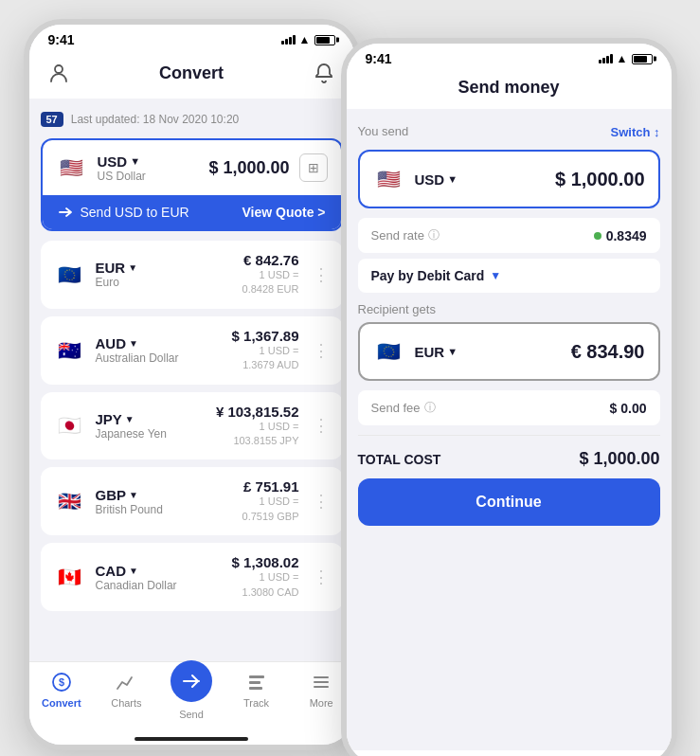 This screenshot has height=756, width=700. What do you see at coordinates (70, 501) in the screenshot?
I see `gbp-flag: 🇬🇧` at bounding box center [70, 501].